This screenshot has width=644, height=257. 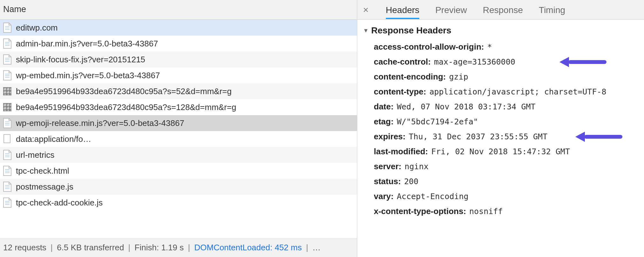 I want to click on request-name: postmessage.js, so click(x=45, y=187).